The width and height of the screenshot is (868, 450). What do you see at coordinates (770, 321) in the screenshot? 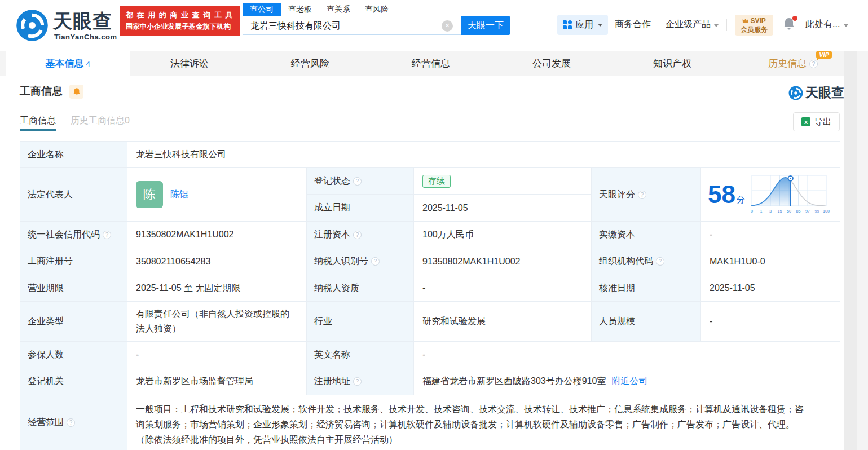
I see `staff-size-value: -` at bounding box center [770, 321].